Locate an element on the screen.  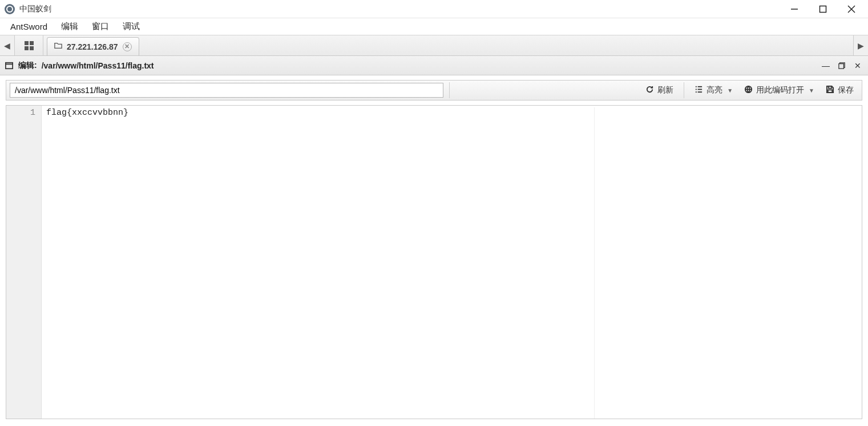
panel-title-prefix: 编辑: is located at coordinates (27, 66).